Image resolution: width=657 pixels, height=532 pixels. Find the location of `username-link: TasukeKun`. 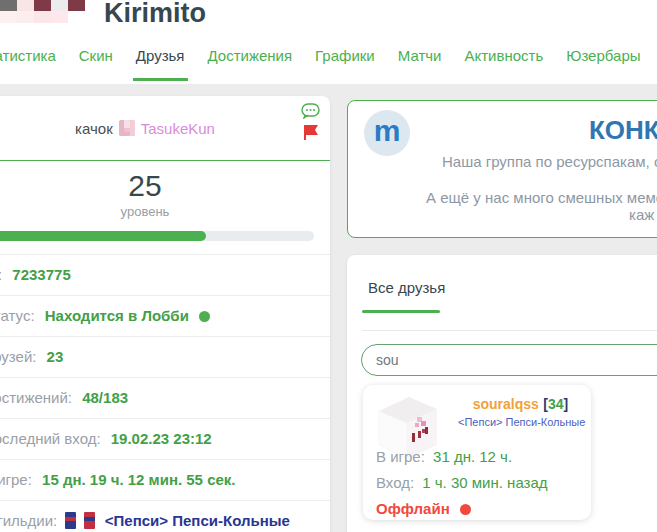

username-link: TasukeKun is located at coordinates (178, 128).